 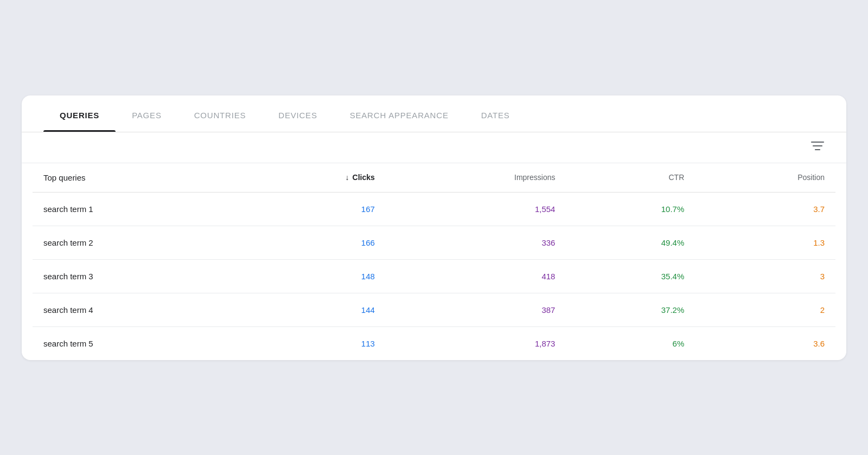 I want to click on cell-position: 3.6, so click(x=765, y=343).